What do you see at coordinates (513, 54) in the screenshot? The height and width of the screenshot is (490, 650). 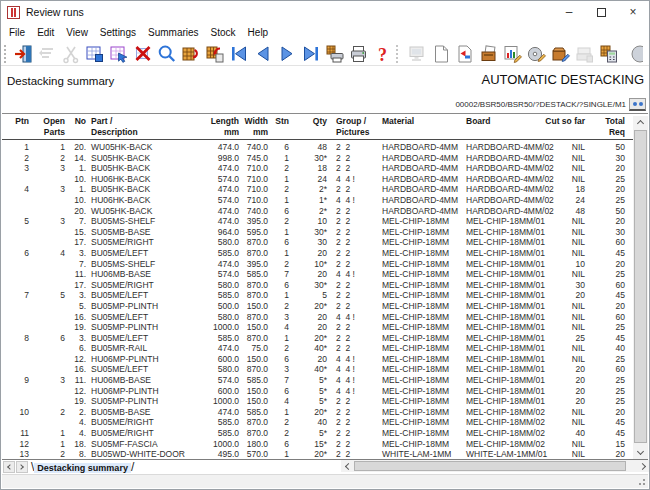 I see `chart-settings-button` at bounding box center [513, 54].